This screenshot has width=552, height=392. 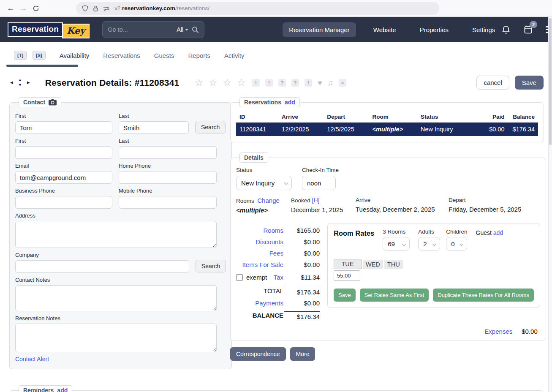 I want to click on contact-alert-link: Contact Alert, so click(x=32, y=359).